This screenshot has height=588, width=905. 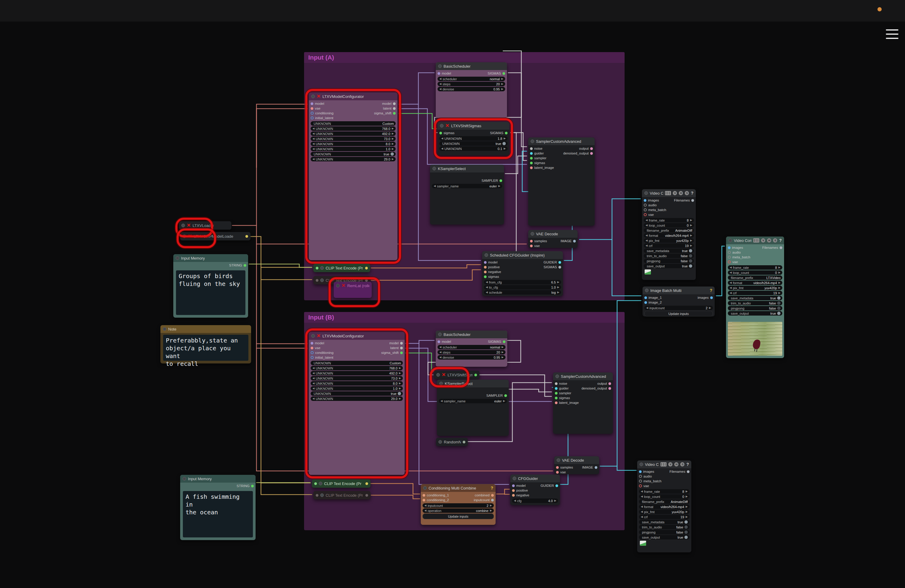 I want to click on widget-pingpong: pingpongfalse, so click(x=669, y=261).